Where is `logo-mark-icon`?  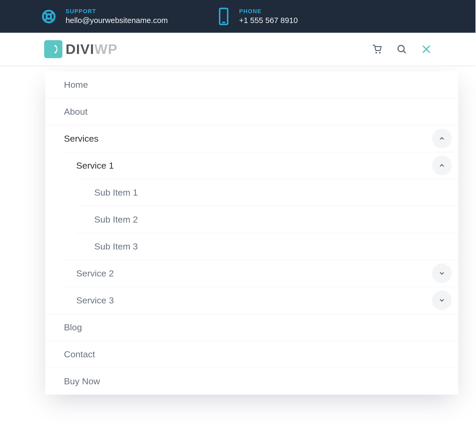 logo-mark-icon is located at coordinates (53, 49).